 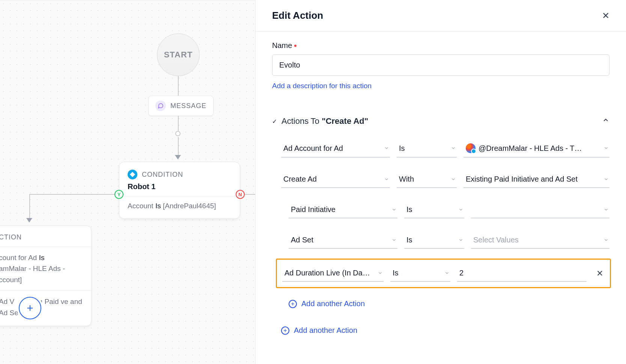 What do you see at coordinates (275, 122) in the screenshot?
I see `check-icon: ✓` at bounding box center [275, 122].